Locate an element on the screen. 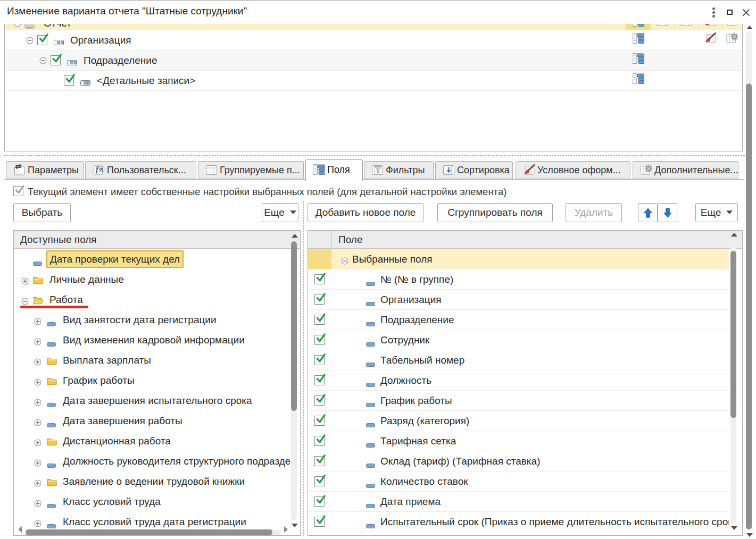 This screenshot has width=756, height=539. available-field-row: Должность руководителя структурного подр… is located at coordinates (152, 461).